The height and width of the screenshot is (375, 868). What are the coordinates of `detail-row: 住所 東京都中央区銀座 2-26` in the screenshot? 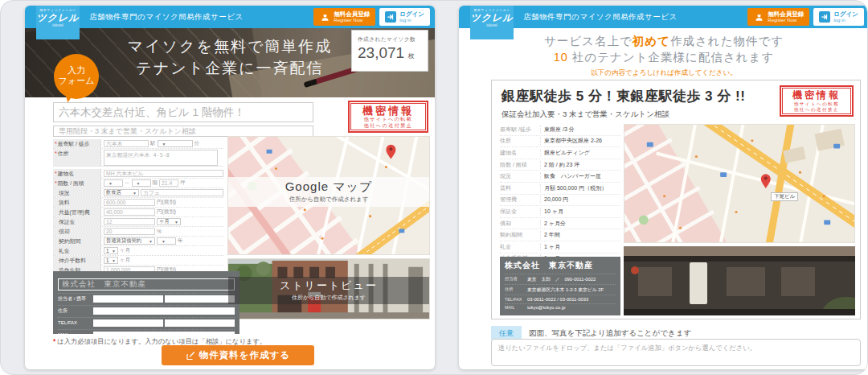 It's located at (560, 142).